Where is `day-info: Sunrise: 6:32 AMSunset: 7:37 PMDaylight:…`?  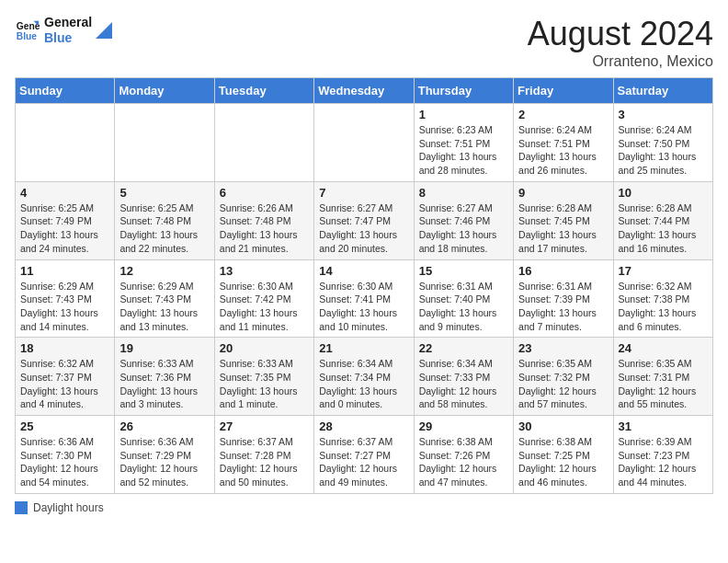
day-info: Sunrise: 6:32 AMSunset: 7:37 PMDaylight:… is located at coordinates (64, 385).